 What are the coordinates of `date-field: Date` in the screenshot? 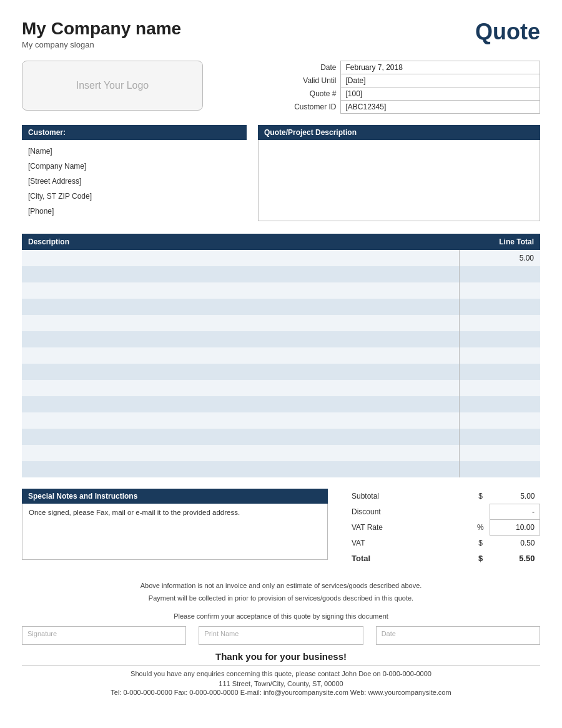 It's located at (458, 636).